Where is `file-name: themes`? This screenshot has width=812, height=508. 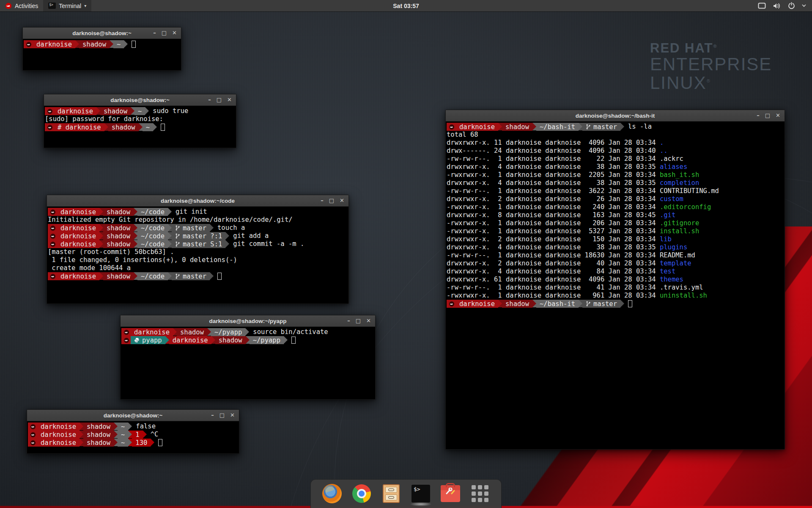
file-name: themes is located at coordinates (672, 279).